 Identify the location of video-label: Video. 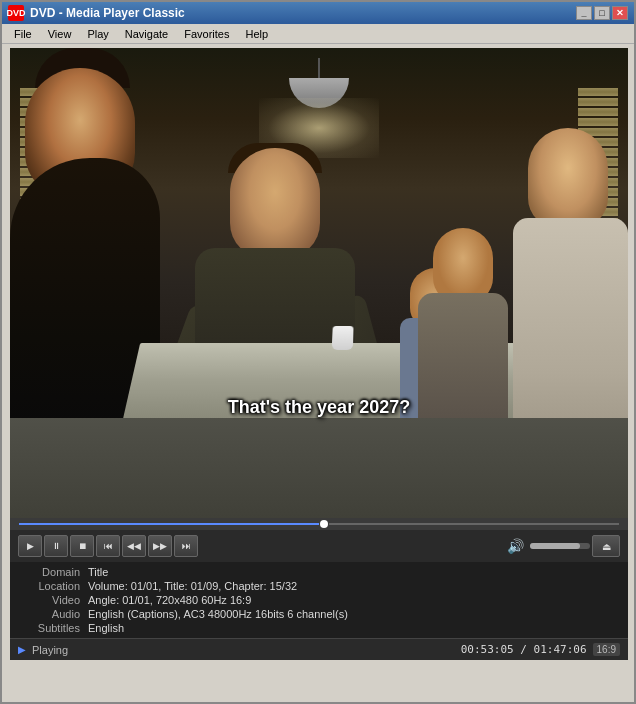
(53, 600).